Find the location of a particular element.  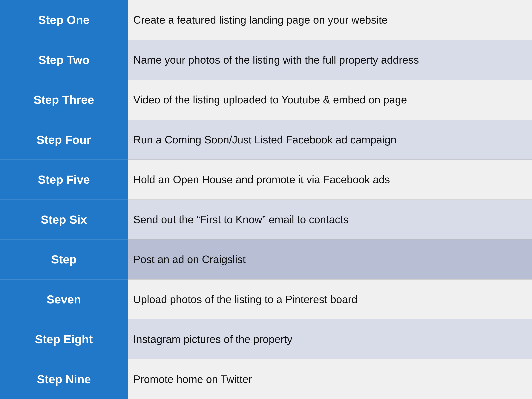

step-content-10: Promote home on Twitter is located at coordinates (330, 379).